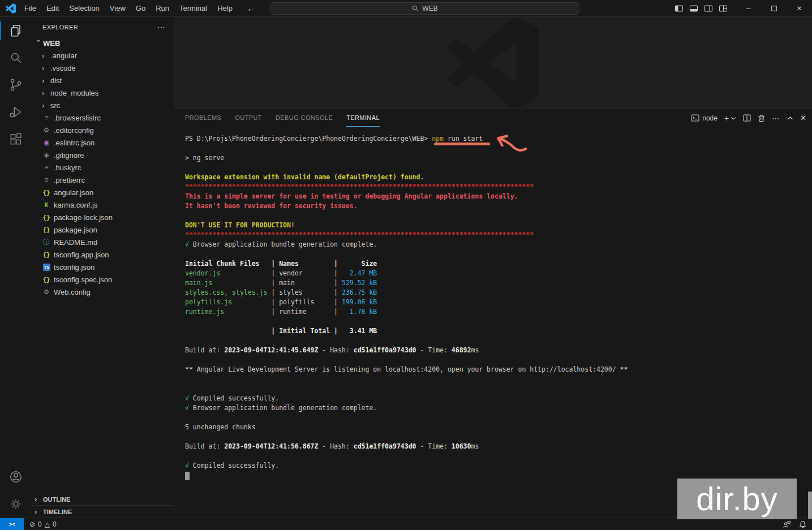 The height and width of the screenshot is (530, 812). I want to click on command-center-search: WEB, so click(425, 8).